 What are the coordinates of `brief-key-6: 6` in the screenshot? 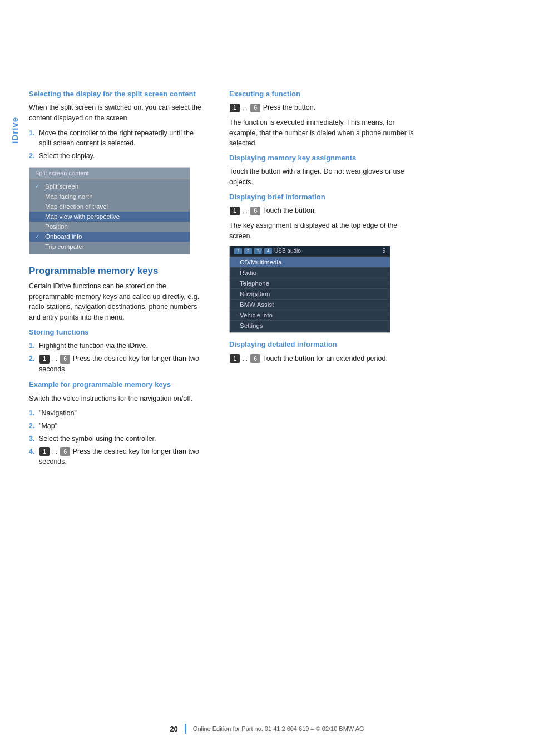 It's located at (255, 211).